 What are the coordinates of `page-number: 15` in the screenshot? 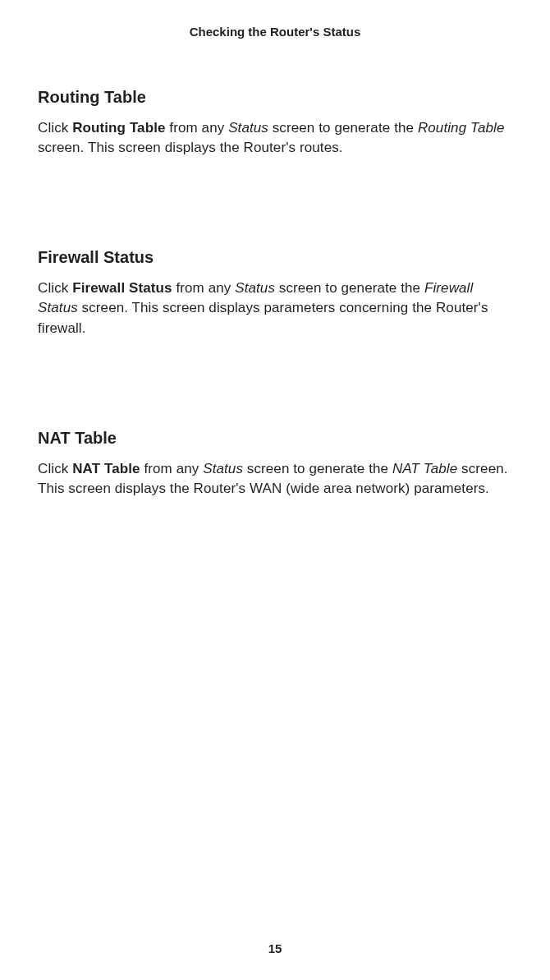 It's located at (275, 948).